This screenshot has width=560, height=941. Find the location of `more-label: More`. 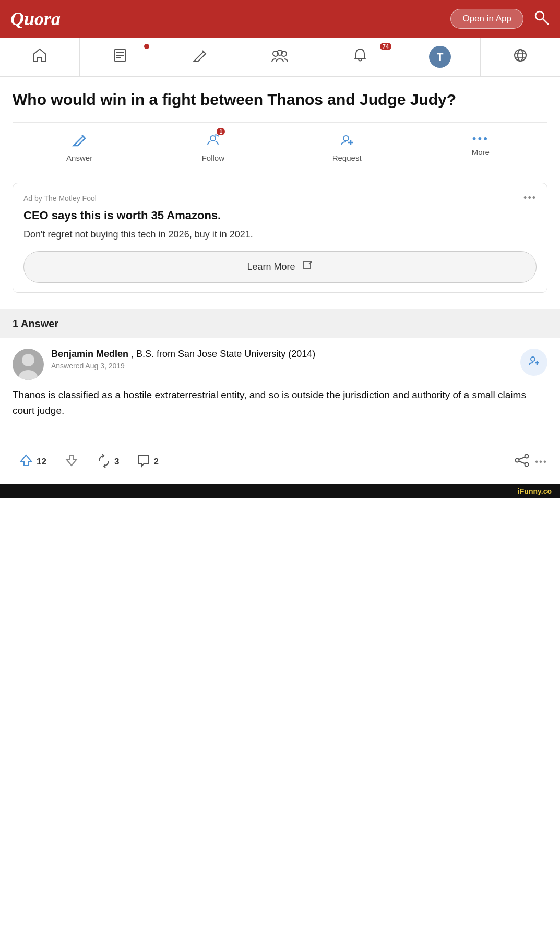

more-label: More is located at coordinates (481, 152).